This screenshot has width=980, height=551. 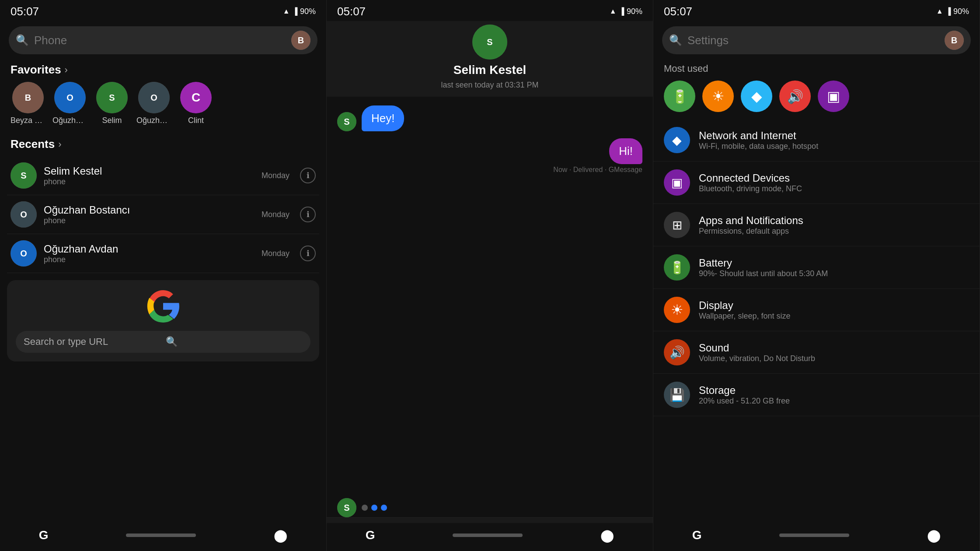 I want to click on apps-icon: ⊞, so click(x=677, y=225).